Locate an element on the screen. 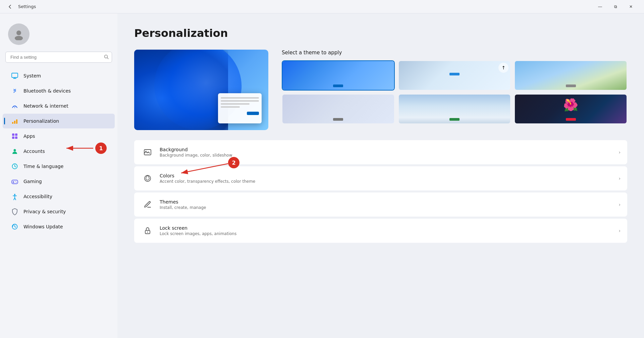 The width and height of the screenshot is (644, 338). preview-lines is located at coordinates (240, 103).